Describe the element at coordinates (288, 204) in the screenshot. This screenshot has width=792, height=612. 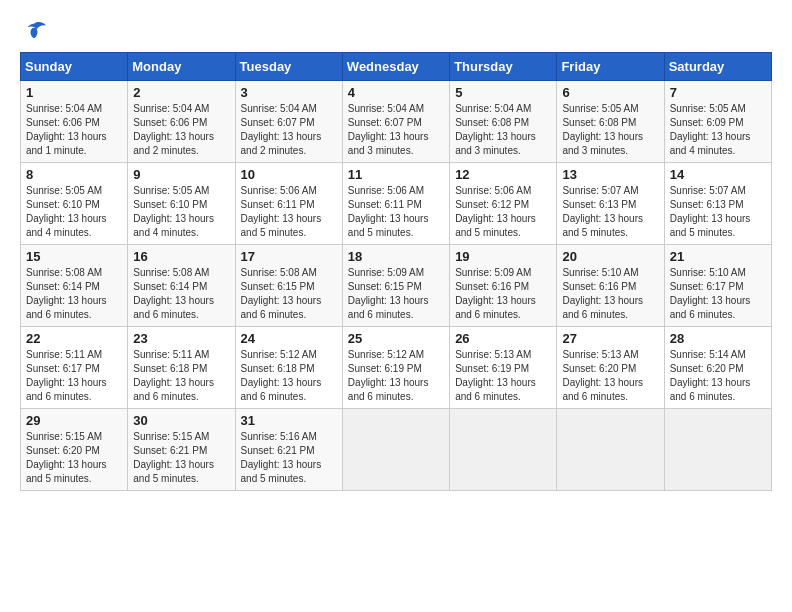
I see `calendar-day-cell: 10Sunrise: 5:06 AM Sunset: 6:11 PM Dayli…` at that location.